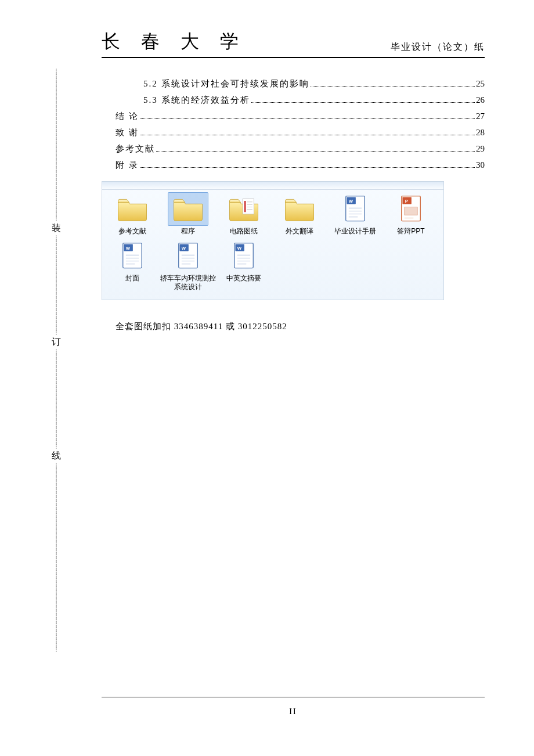 Image resolution: width=534 pixels, height=756 pixels. I want to click on file-item: 轿车车内环境测控系统设计, so click(188, 265).